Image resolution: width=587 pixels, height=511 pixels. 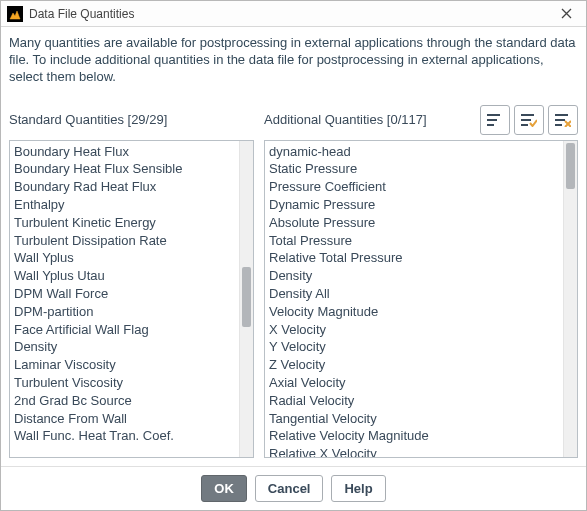 I want to click on list-item: Wall Yplus, so click(x=124, y=258).